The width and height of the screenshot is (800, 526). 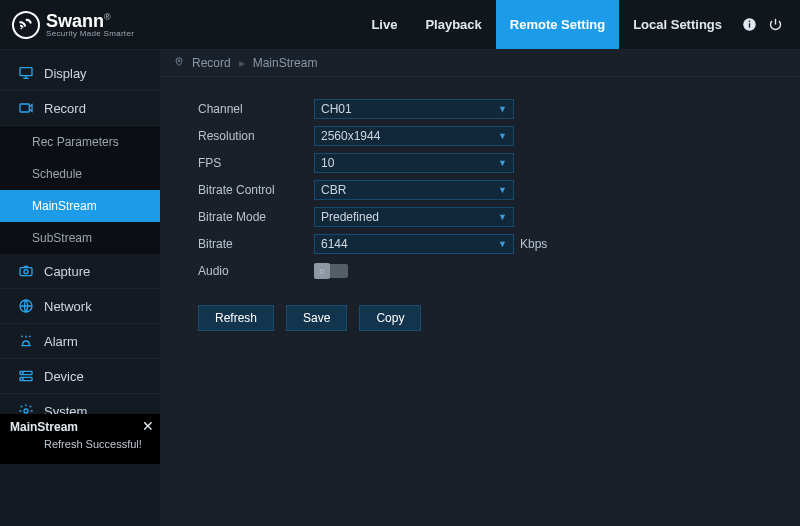 I want to click on sidebar-item-network: Network, so click(x=80, y=306).